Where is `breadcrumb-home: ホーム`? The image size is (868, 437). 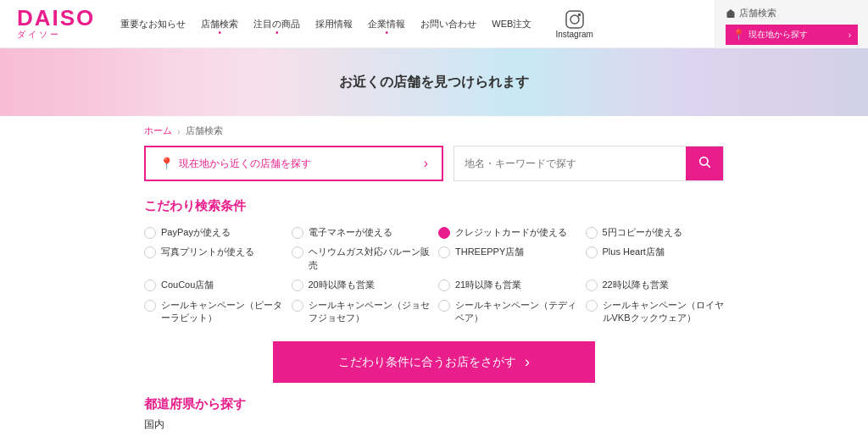 breadcrumb-home: ホーム is located at coordinates (158, 130).